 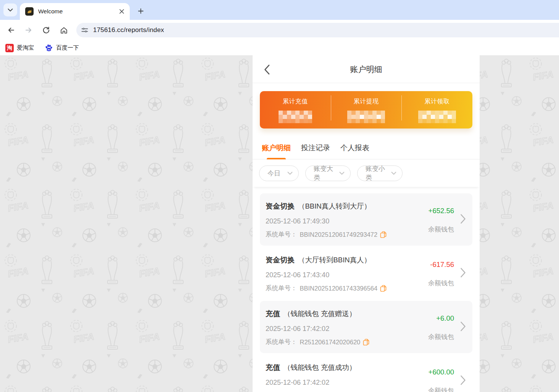 I want to click on svg-text: du, so click(x=49, y=49).